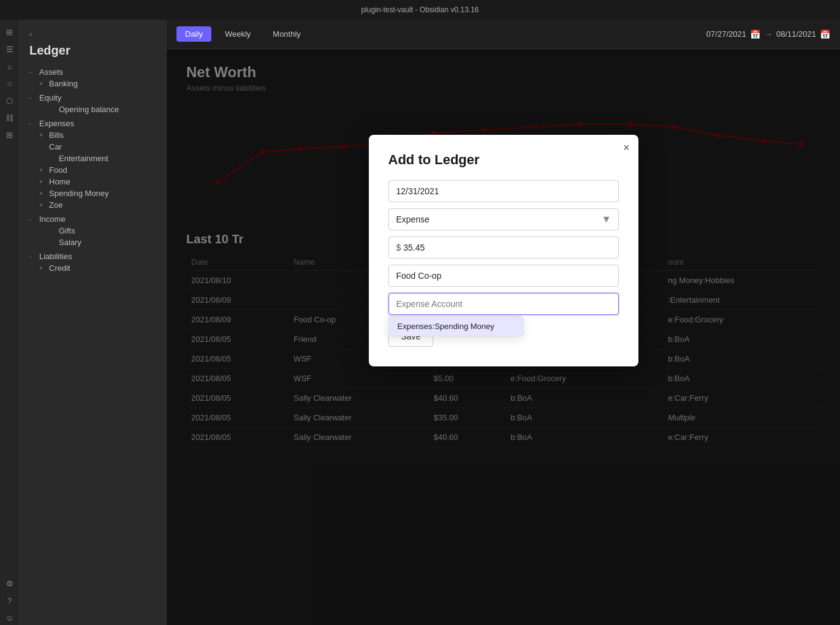 The height and width of the screenshot is (625, 840). Describe the element at coordinates (93, 262) in the screenshot. I see `tree-item-liabilities: - Liabilities + Credit` at that location.